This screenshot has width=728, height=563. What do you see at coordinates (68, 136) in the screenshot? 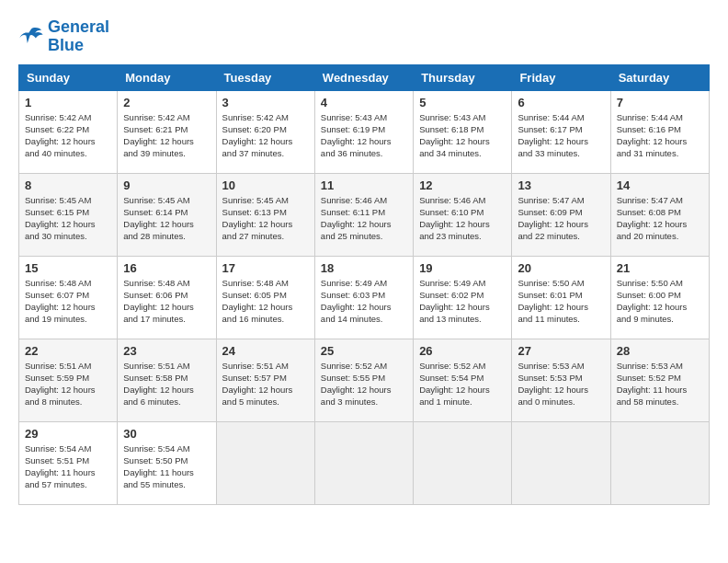
I see `day-info: Sunrise: 5:42 AM Sunset: 6:22 PM Dayligh…` at bounding box center [68, 136].